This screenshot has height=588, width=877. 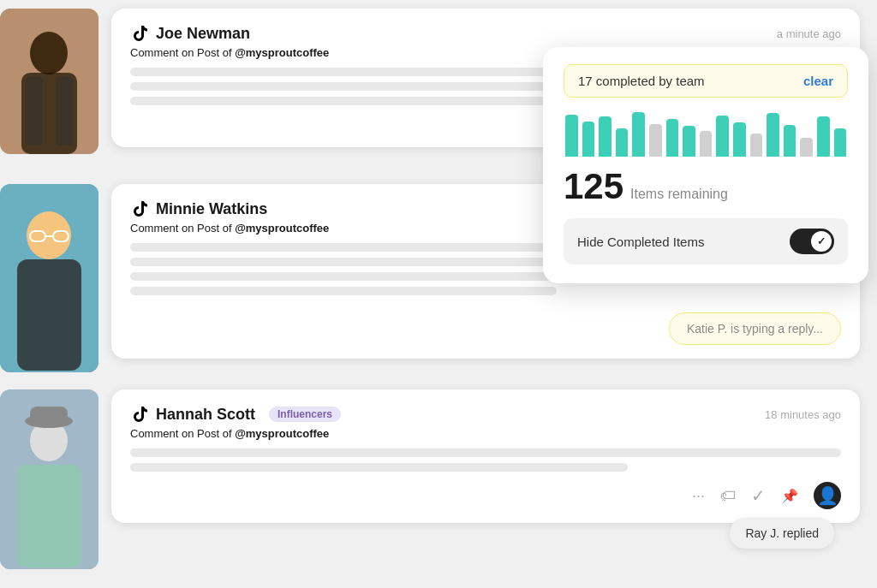 I want to click on card-1-handle: @mysproutcoffee, so click(x=282, y=53).